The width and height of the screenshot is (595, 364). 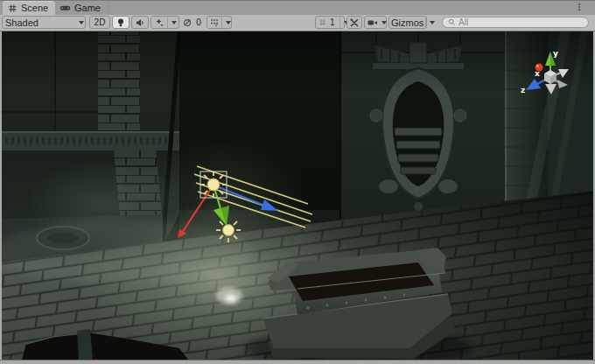 I want to click on camera-icon, so click(x=373, y=23).